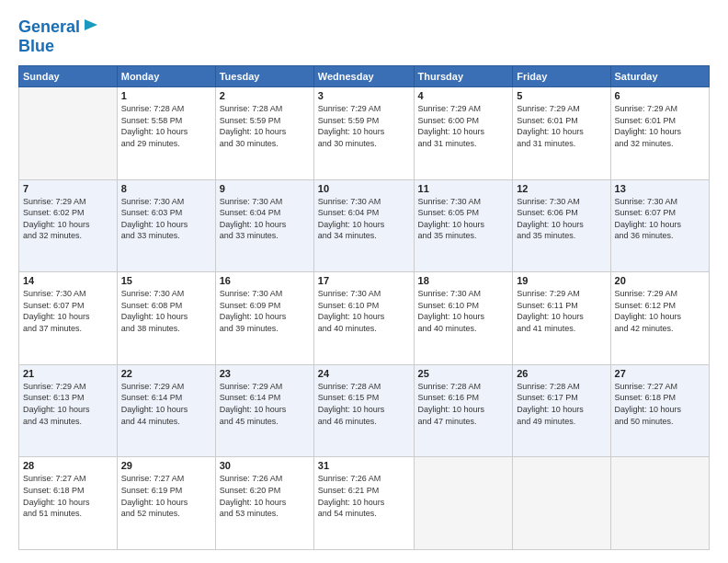 This screenshot has width=728, height=563. I want to click on day-info: Sunrise: 7:30 AM Sunset: 6:06 PM Dayligh…, so click(561, 219).